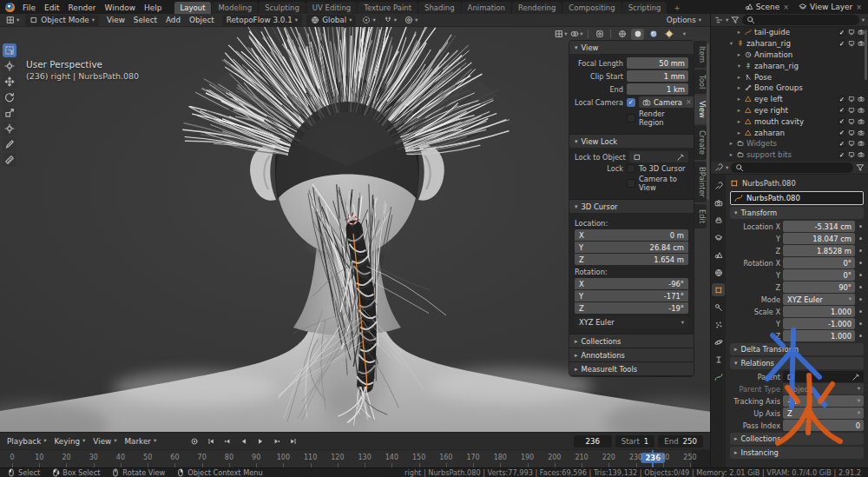  Describe the element at coordinates (797, 363) in the screenshot. I see `relations-section-header: ▾Relations` at that location.